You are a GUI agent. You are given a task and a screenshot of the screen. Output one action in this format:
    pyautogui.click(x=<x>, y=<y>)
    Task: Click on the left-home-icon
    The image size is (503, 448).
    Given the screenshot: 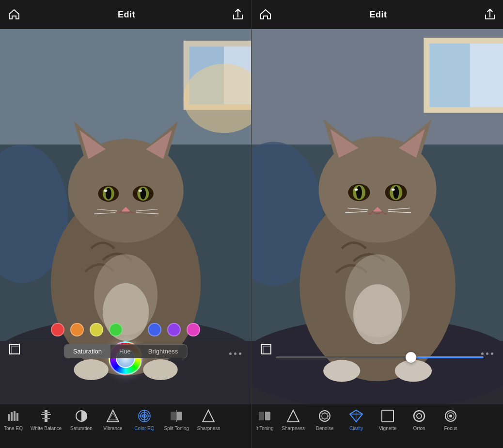 What is the action you would take?
    pyautogui.click(x=14, y=15)
    